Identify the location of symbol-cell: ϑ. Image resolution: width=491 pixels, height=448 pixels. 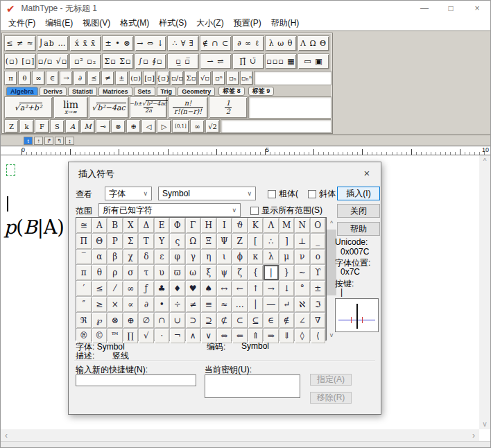
(240, 225).